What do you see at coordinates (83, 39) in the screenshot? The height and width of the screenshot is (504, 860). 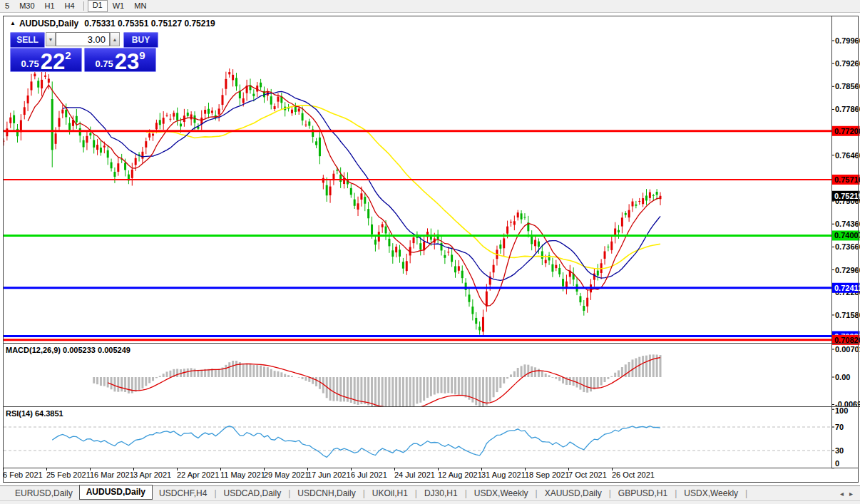 I see `volume-input` at bounding box center [83, 39].